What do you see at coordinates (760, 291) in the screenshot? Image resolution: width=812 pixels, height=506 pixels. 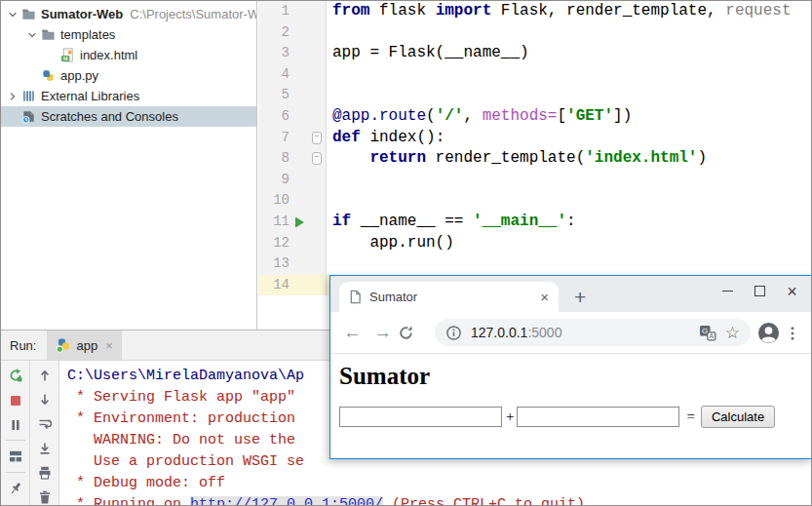 I see `maximize-button` at bounding box center [760, 291].